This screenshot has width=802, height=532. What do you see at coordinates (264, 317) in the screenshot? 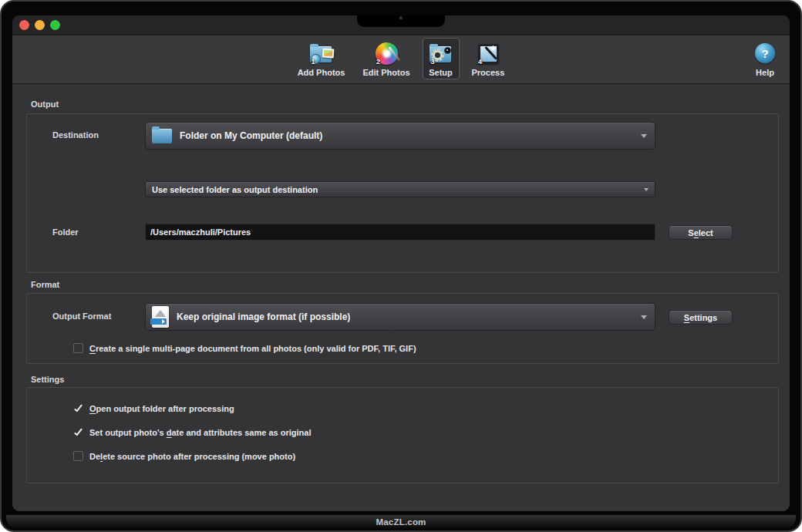
I see `output-format-value: Keep original image format (if possible)` at bounding box center [264, 317].